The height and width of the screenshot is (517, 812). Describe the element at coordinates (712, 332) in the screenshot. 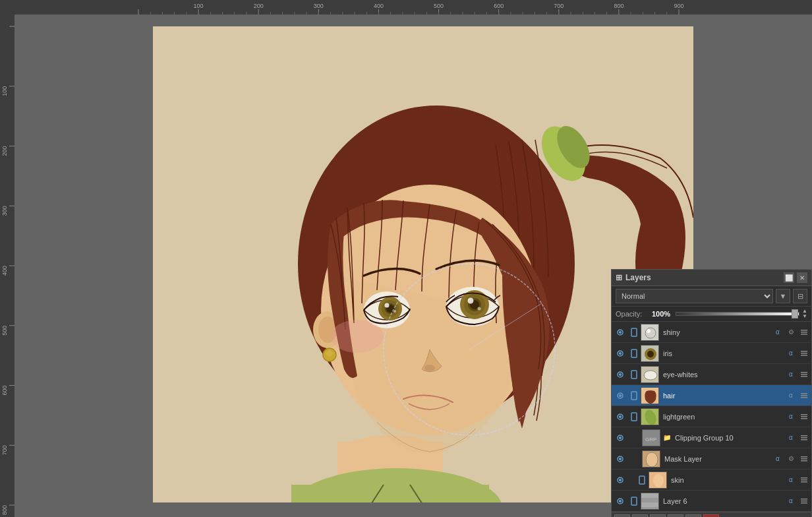

I see `layer-row-shiny: shinyα⚙` at that location.